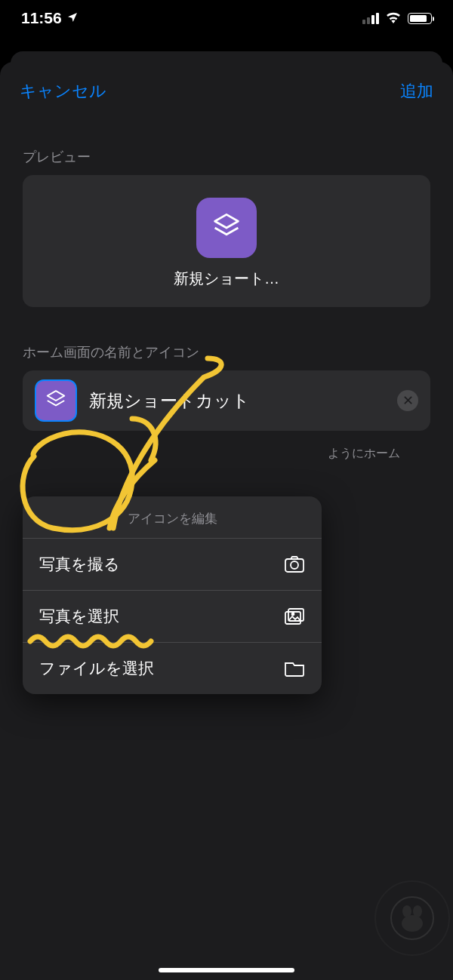 The width and height of the screenshot is (453, 980). I want to click on choose-photo-item: 写真を選択, so click(172, 616).